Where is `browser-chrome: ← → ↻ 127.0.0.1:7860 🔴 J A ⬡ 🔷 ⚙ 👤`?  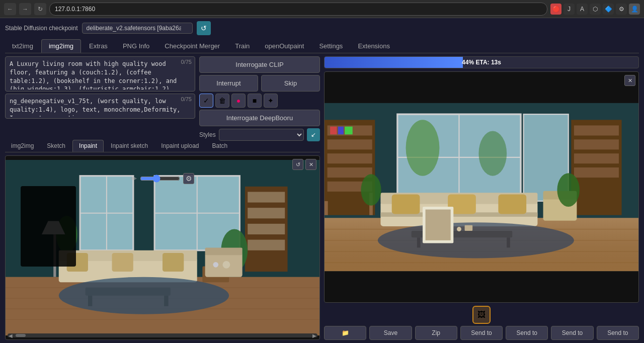
browser-chrome: ← → ↻ 127.0.0.1:7860 🔴 J A ⬡ 🔷 ⚙ 👤 is located at coordinates (322, 9).